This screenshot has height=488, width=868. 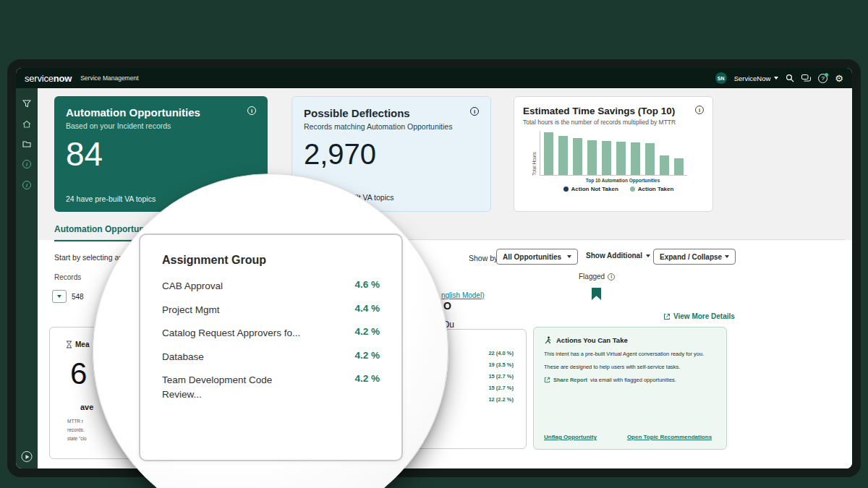 I want to click on legend-label: Action Not Taken, so click(x=595, y=189).